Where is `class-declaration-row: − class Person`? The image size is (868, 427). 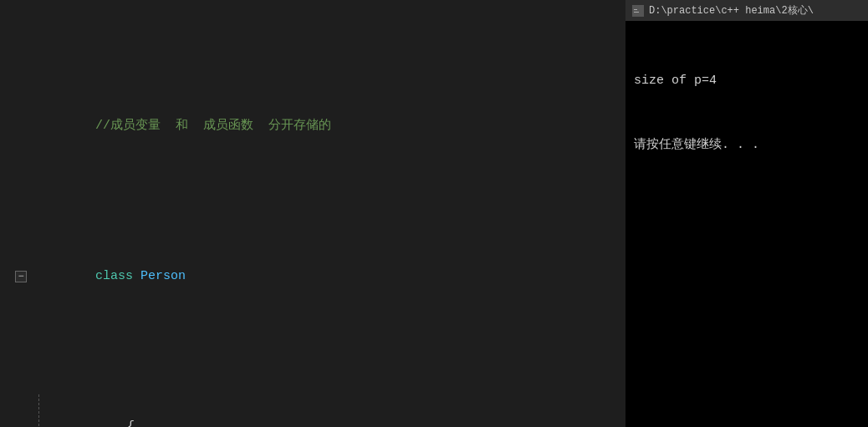 class-declaration-row: − class Person is located at coordinates (317, 277).